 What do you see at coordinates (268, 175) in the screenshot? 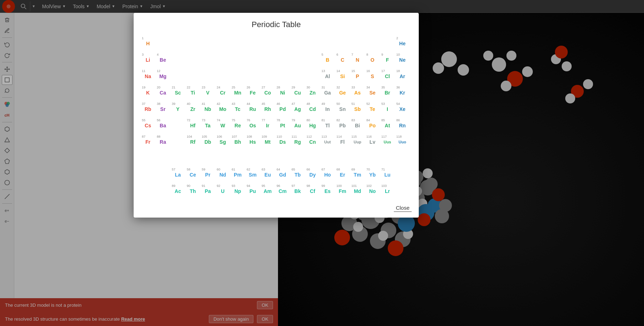
I see `element-Eu: 63Eu` at bounding box center [268, 175].